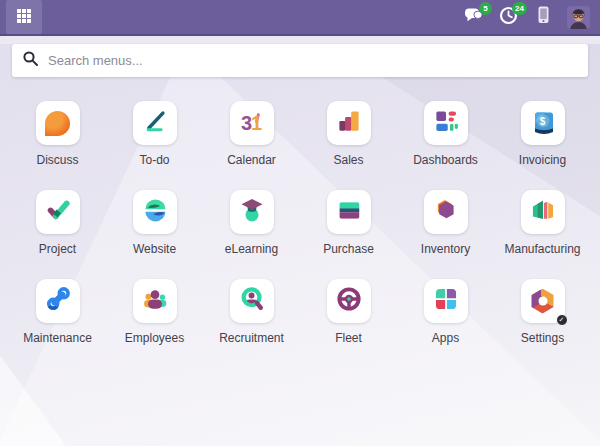  Describe the element at coordinates (446, 134) in the screenshot. I see `app-dashboards: Dashboards` at that location.